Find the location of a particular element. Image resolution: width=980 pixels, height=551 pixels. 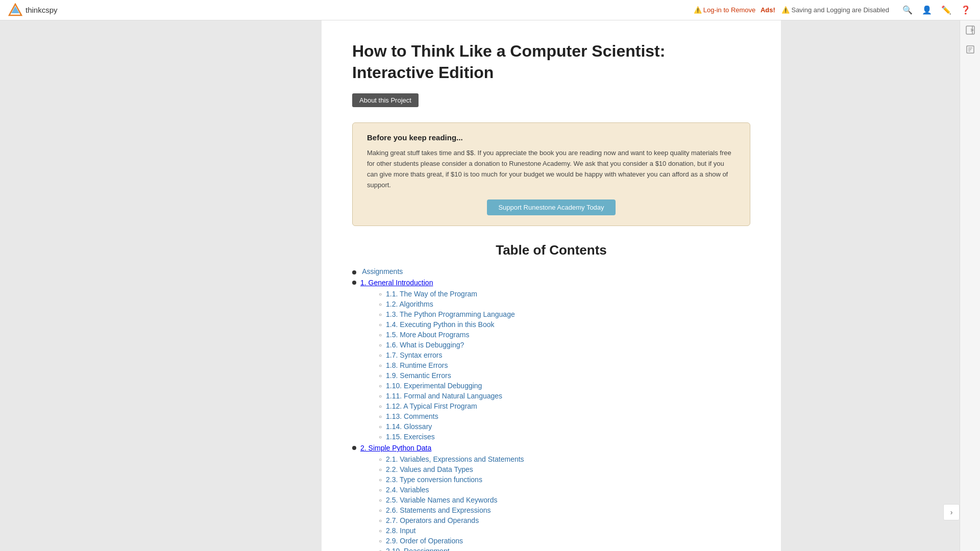

assignments-link: Assignments is located at coordinates (382, 271).